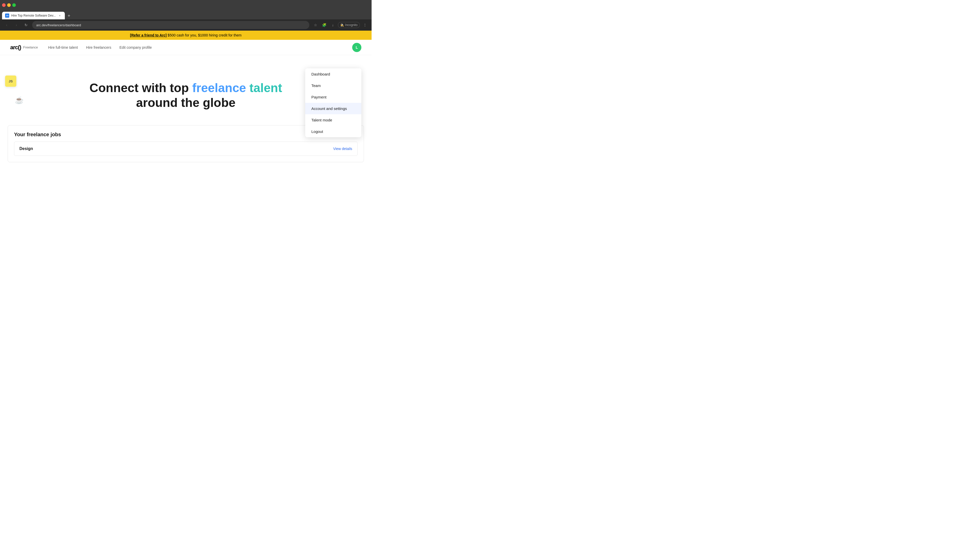  Describe the element at coordinates (186, 35) in the screenshot. I see `promo-banner: [Refer a friend to Arc] $500 cash for yo…` at that location.